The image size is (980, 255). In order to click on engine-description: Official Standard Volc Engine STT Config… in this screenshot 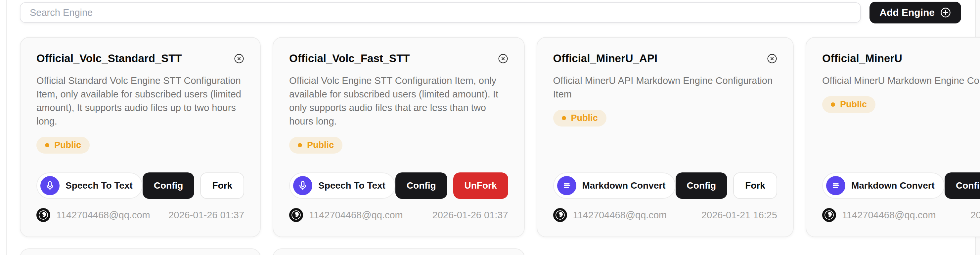, I will do `click(140, 101)`.